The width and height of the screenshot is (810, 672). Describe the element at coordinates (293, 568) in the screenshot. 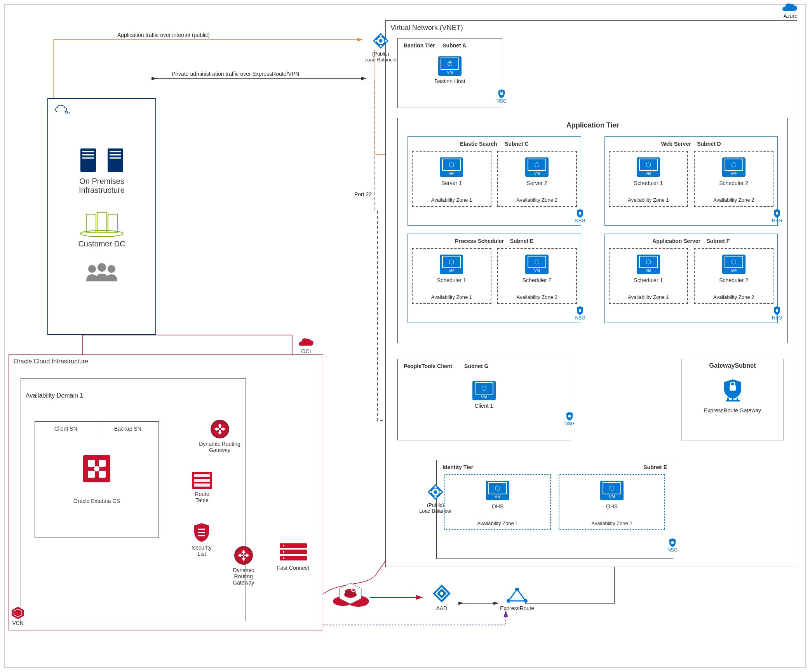

I see `fast-connect-label: Fast Connect` at that location.